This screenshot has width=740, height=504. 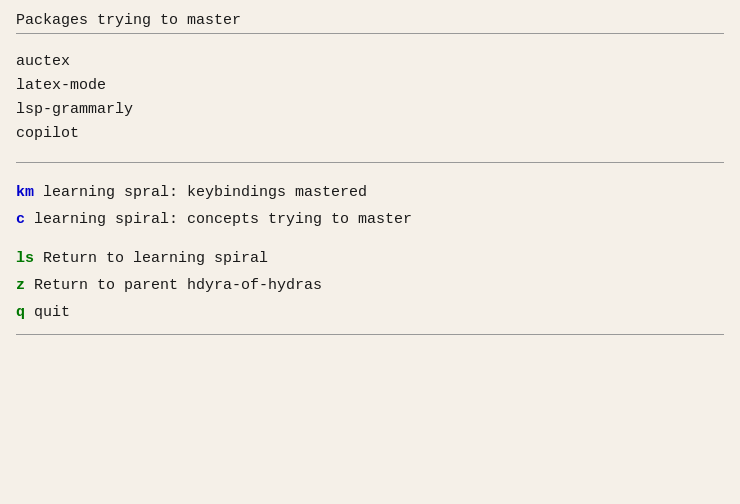 What do you see at coordinates (370, 86) in the screenshot?
I see `package-item: latex-mode` at bounding box center [370, 86].